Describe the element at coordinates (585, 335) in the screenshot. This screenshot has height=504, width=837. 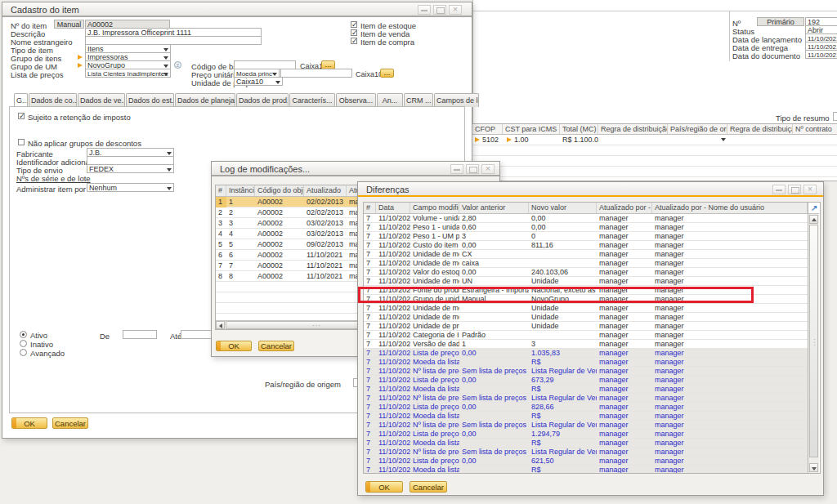
I see `table-row: 7 11/10/2021 Categoria de IBS Padrão man…` at that location.